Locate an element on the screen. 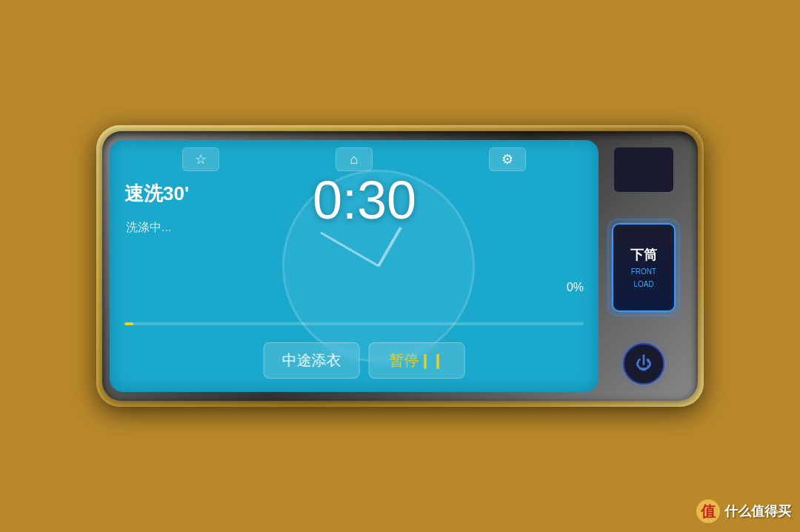  front-load-label-cn: 下筒 is located at coordinates (644, 255).